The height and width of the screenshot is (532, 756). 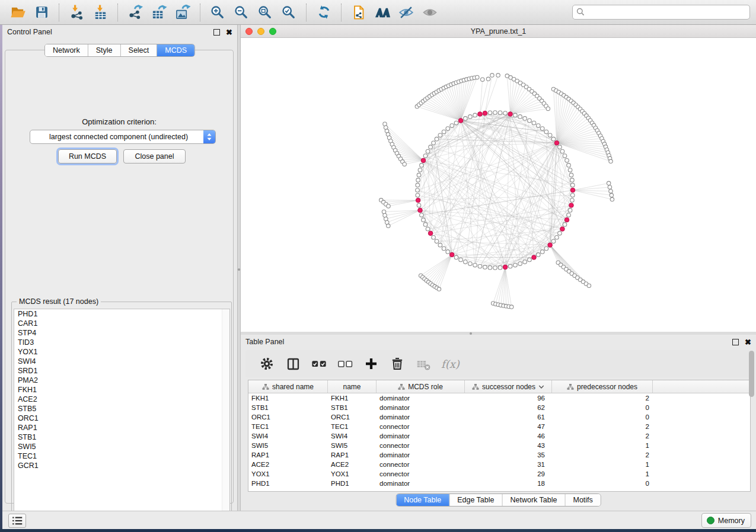 What do you see at coordinates (18, 12) in the screenshot?
I see `open-file-icon` at bounding box center [18, 12].